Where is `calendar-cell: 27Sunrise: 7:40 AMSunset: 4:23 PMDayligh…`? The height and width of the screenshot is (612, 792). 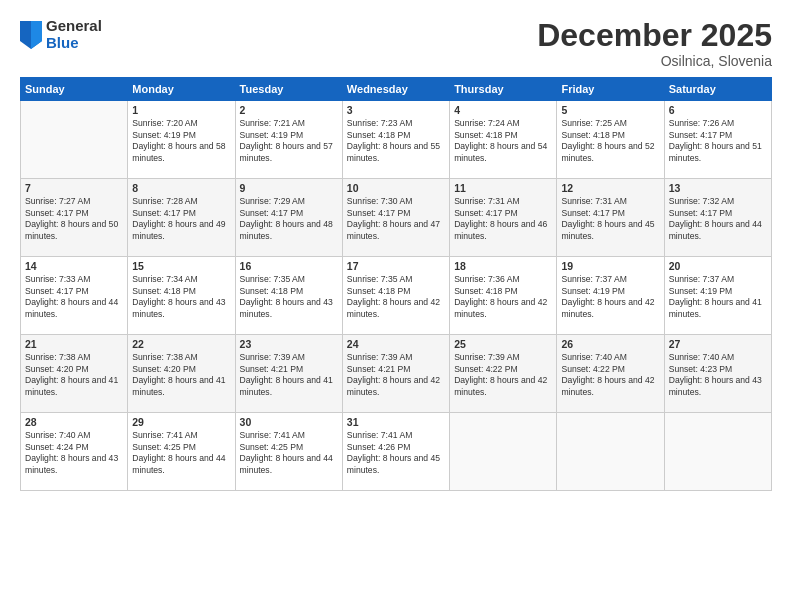 calendar-cell: 27Sunrise: 7:40 AMSunset: 4:23 PMDayligh… is located at coordinates (718, 374).